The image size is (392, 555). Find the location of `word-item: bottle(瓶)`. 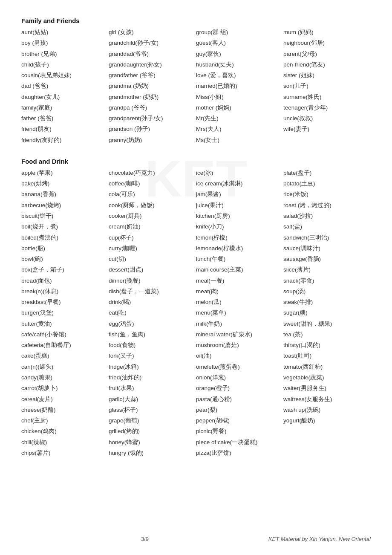

word-item: bottle(瓶) is located at coordinates (65, 249).